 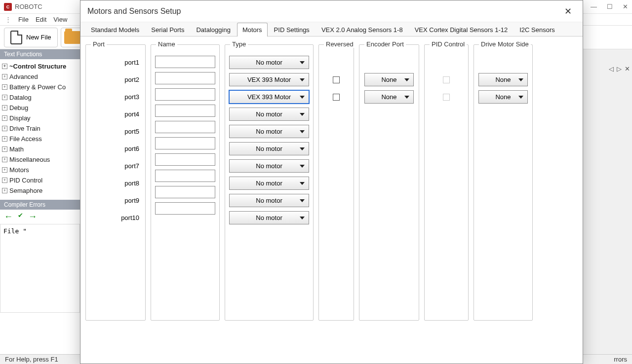 I want to click on encoder-dropdown-port2: None, so click(x=389, y=80).